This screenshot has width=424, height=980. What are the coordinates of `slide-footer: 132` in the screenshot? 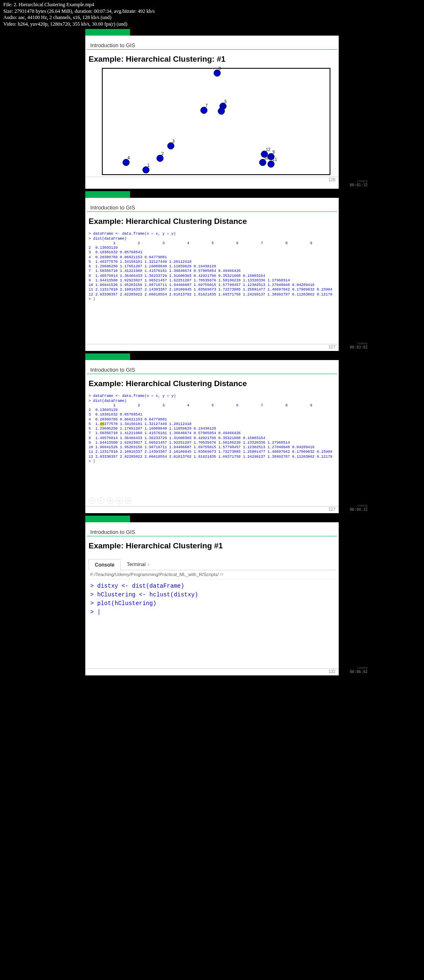 It's located at (212, 672).